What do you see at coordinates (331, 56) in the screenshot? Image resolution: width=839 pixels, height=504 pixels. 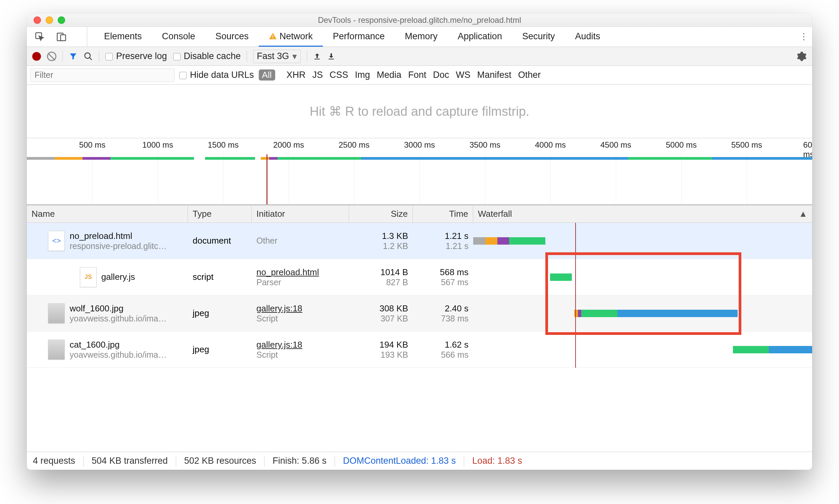 I see `download-har-icon` at bounding box center [331, 56].